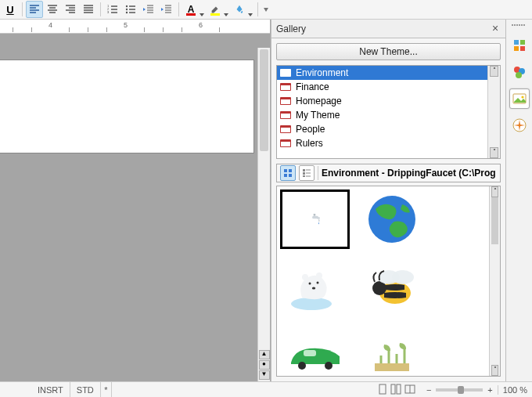 The width and height of the screenshot is (532, 397). Describe the element at coordinates (319, 101) in the screenshot. I see `theme-label: Homepage` at that location.